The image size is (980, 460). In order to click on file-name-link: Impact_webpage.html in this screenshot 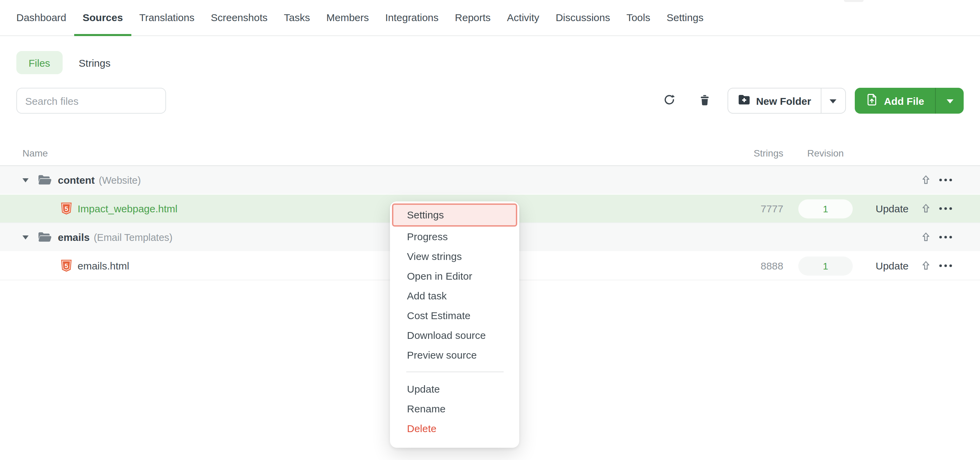, I will do `click(128, 209)`.